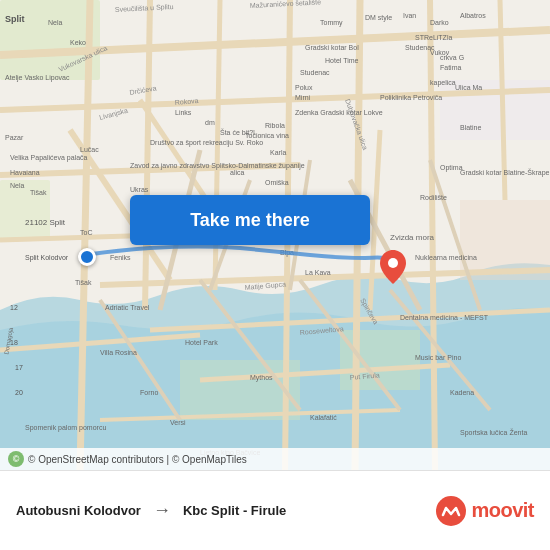  Describe the element at coordinates (275, 126) in the screenshot. I see `svg-text: Ribola` at that location.